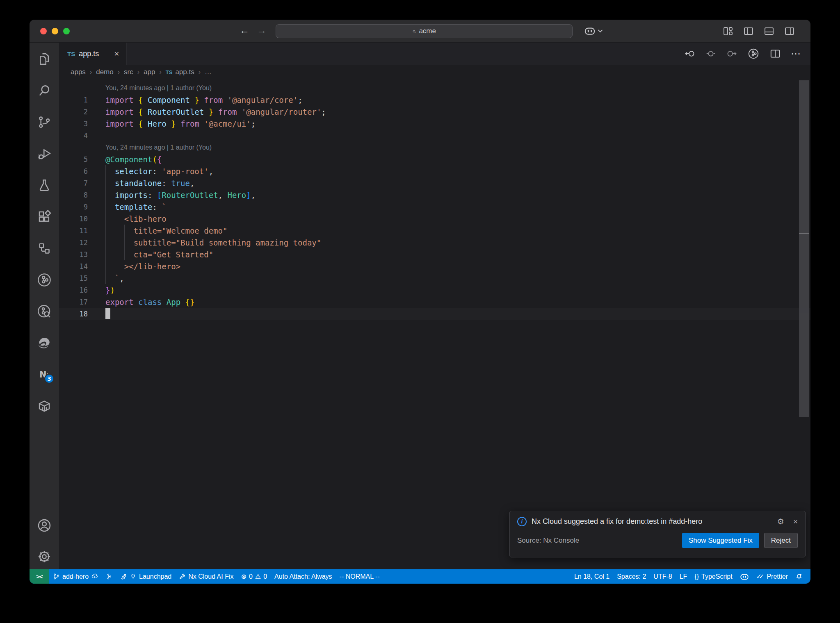 This screenshot has height=623, width=840. What do you see at coordinates (799, 577) in the screenshot?
I see `bell-icon` at bounding box center [799, 577].